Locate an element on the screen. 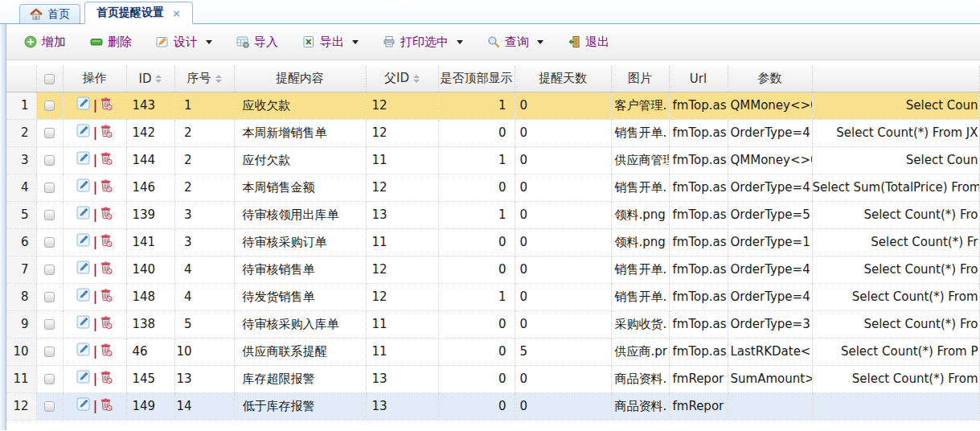 Image resolution: width=980 pixels, height=431 pixels. add-button: 增加 is located at coordinates (45, 42).